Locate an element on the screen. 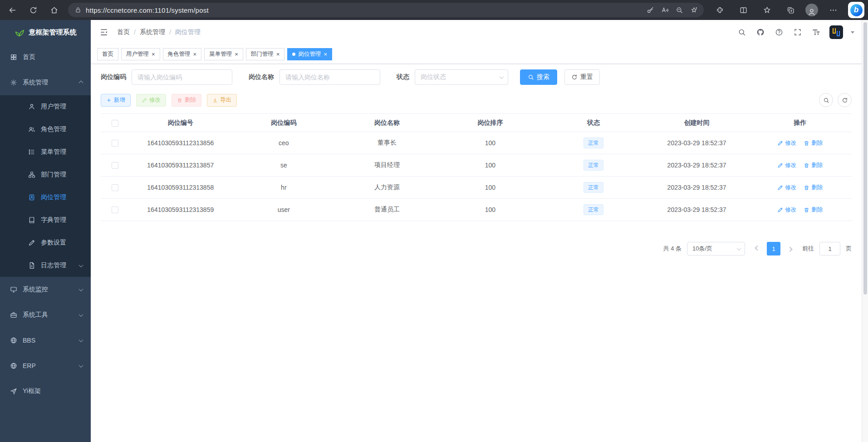 This screenshot has width=868, height=442. favorites-bar-icon is located at coordinates (767, 10).